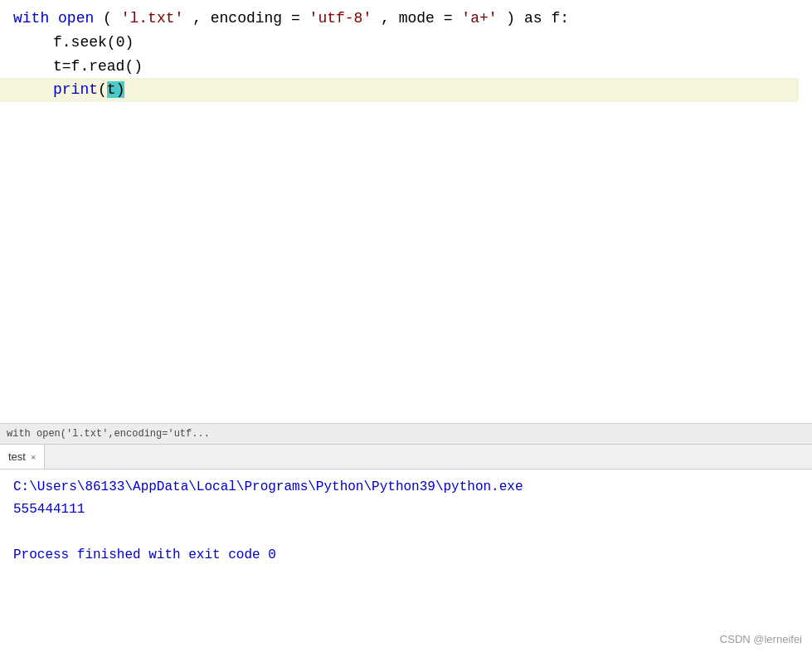  I want to click on terminal-process-line: Process finished with exit code 0, so click(406, 556).